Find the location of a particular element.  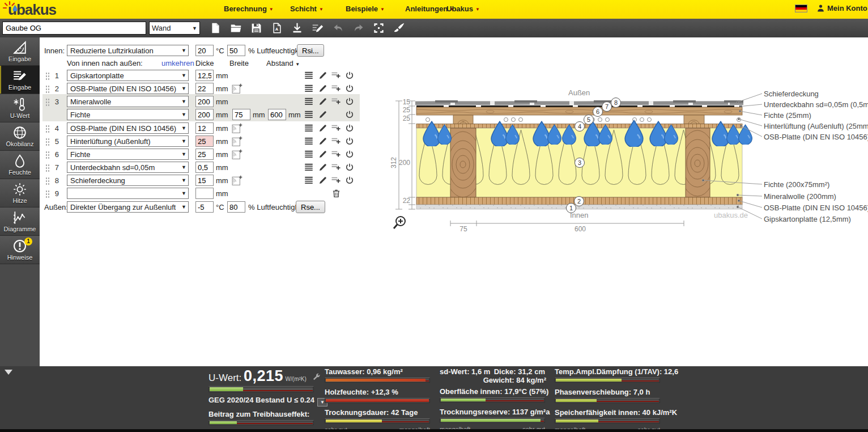

save-button is located at coordinates (256, 28).